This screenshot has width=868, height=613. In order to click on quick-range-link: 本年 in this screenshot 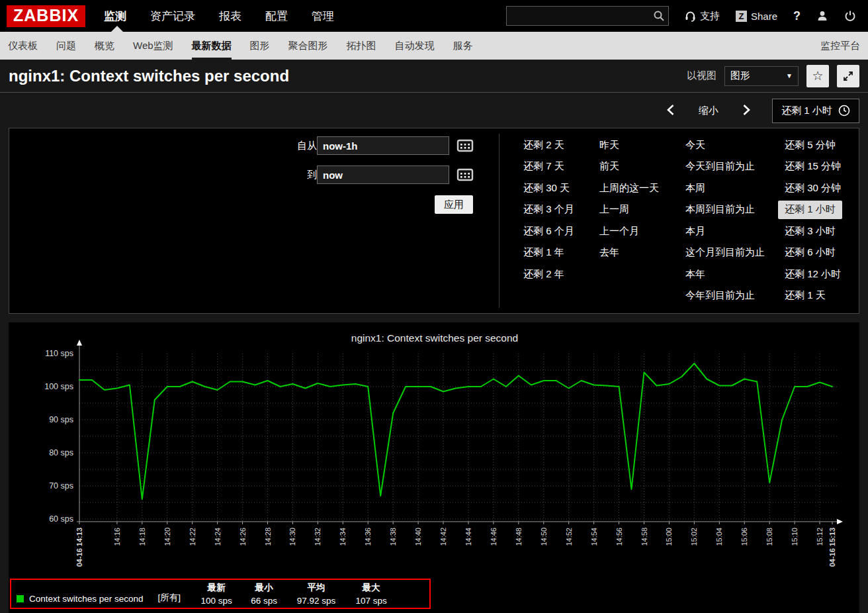, I will do `click(735, 274)`.